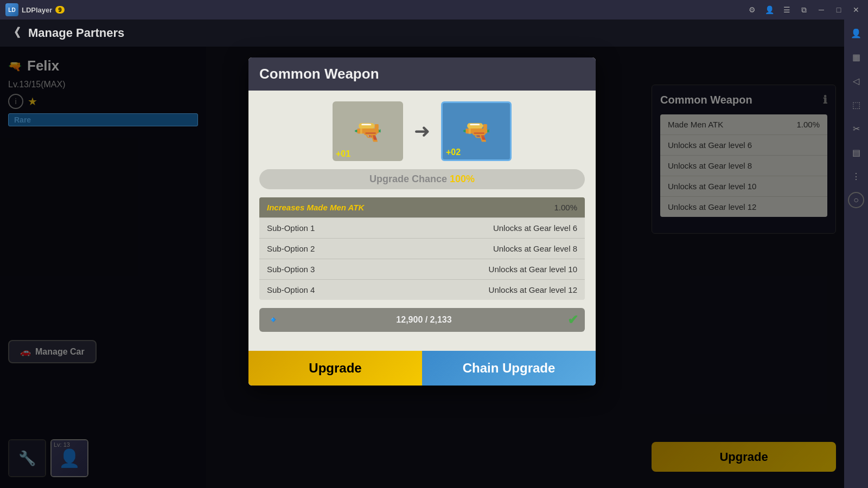 The image size is (868, 488). I want to click on window-btn: ⧉, so click(804, 10).